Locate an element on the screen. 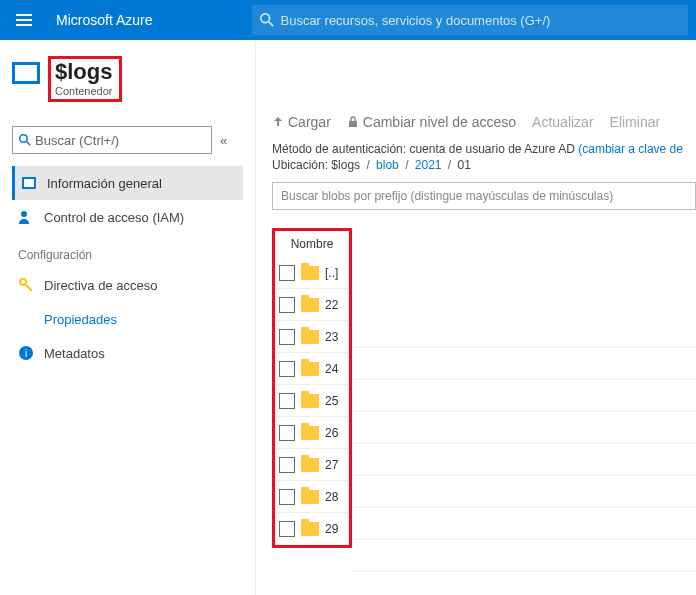 This screenshot has height=595, width=696. table-row: 26 is located at coordinates (312, 433).